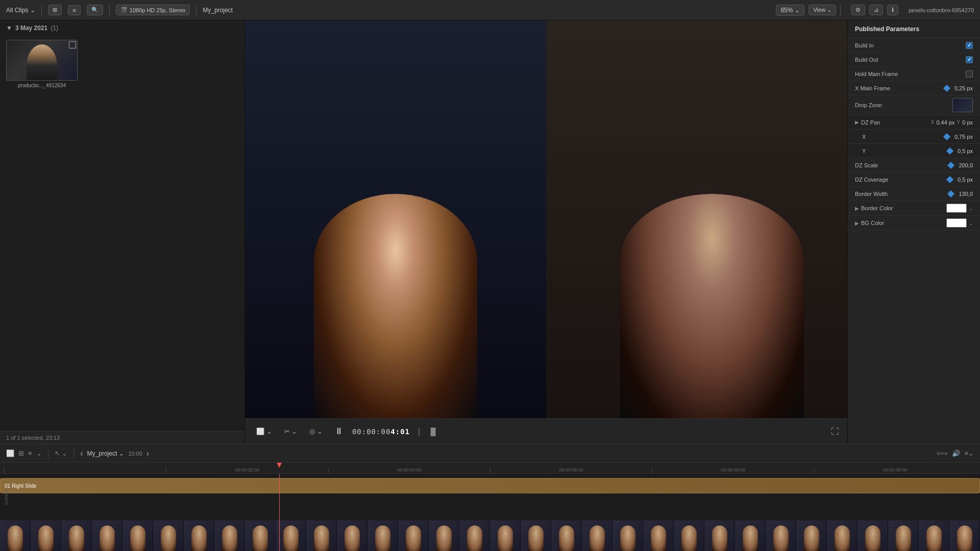 The image size is (980, 551). What do you see at coordinates (339, 432) in the screenshot?
I see `pause-button: ⏸` at bounding box center [339, 432].